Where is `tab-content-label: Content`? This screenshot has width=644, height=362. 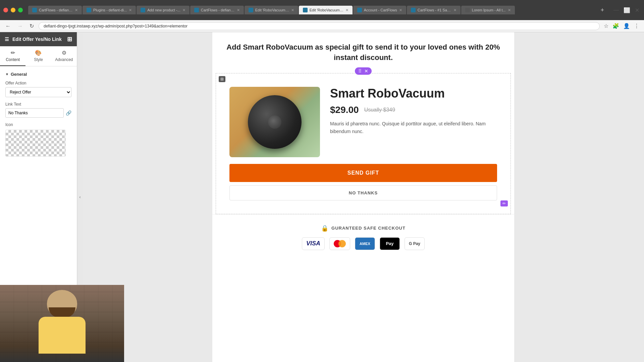
tab-content-label: Content is located at coordinates (13, 60).